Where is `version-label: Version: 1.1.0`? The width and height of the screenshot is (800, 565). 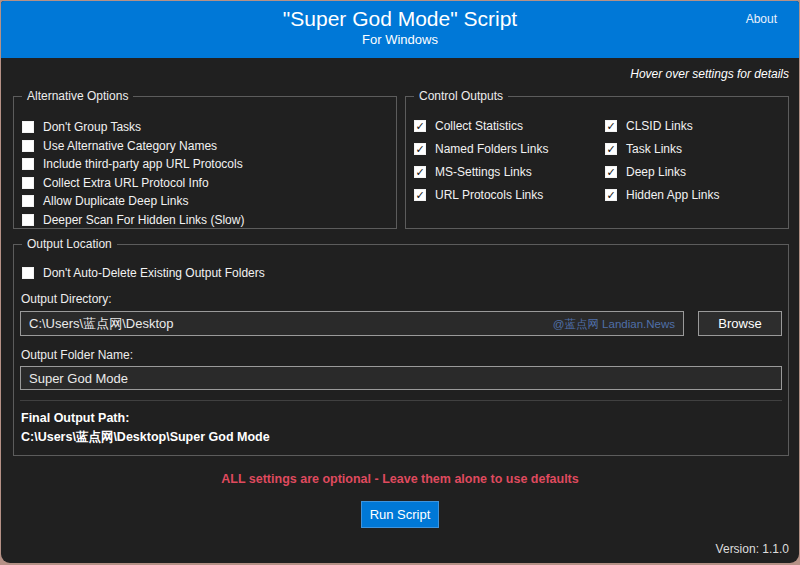 version-label: Version: 1.1.0 is located at coordinates (752, 549).